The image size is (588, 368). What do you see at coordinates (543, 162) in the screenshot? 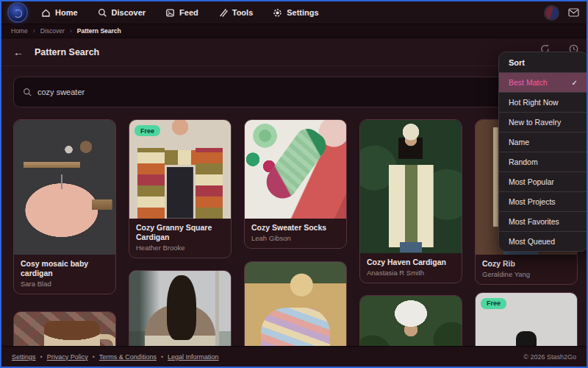
I see `sort-option-random: Random` at bounding box center [543, 162].